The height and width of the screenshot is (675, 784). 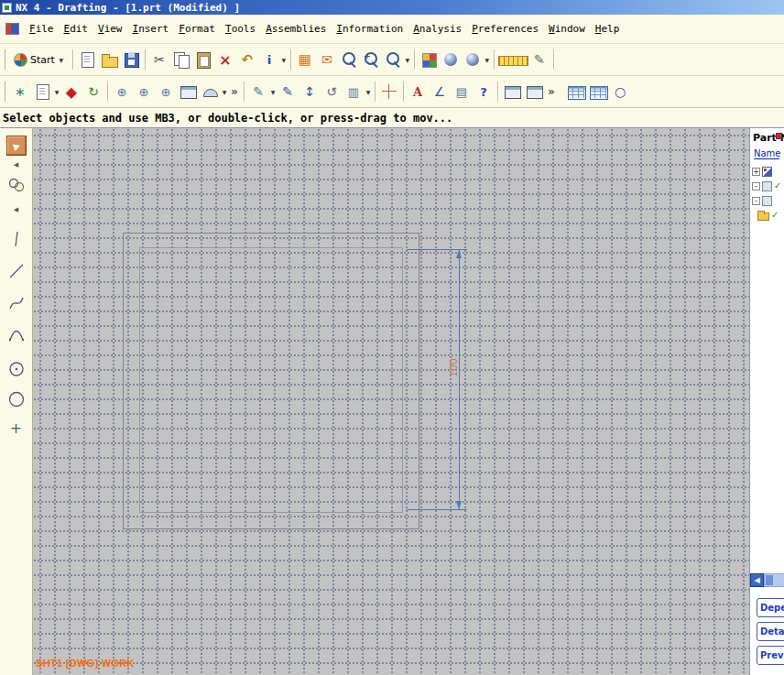 I want to click on dependencies-panel-button: Depe, so click(x=770, y=608).